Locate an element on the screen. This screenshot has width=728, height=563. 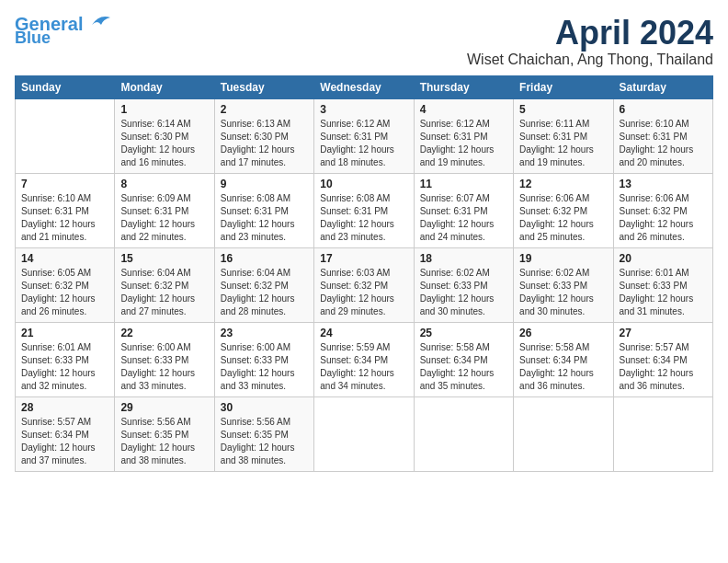
day-info: Sunrise: 6:09 AMSunset: 6:31 PMDaylight:… is located at coordinates (164, 218).